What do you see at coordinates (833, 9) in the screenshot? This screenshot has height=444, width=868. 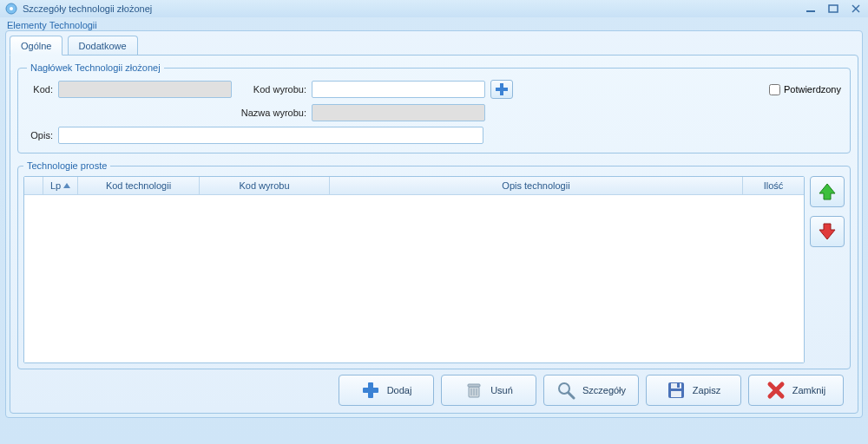 I see `maximize-button` at bounding box center [833, 9].